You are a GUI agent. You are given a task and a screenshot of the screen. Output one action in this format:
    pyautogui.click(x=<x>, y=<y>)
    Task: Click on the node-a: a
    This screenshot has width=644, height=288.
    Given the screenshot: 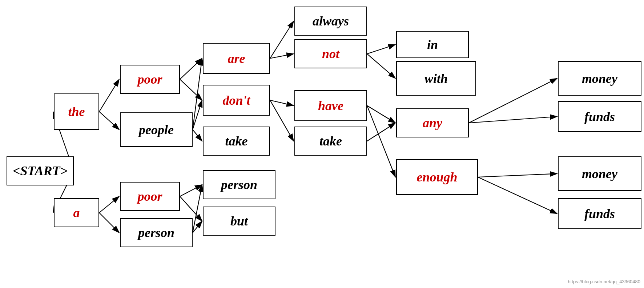 What is the action you would take?
    pyautogui.click(x=76, y=213)
    